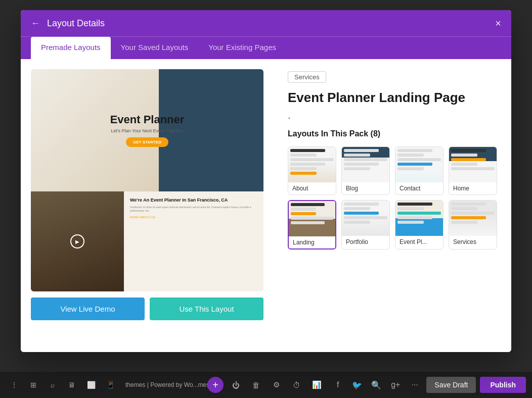  What do you see at coordinates (312, 242) in the screenshot?
I see `thumb-landing-label: Landing` at bounding box center [312, 242].